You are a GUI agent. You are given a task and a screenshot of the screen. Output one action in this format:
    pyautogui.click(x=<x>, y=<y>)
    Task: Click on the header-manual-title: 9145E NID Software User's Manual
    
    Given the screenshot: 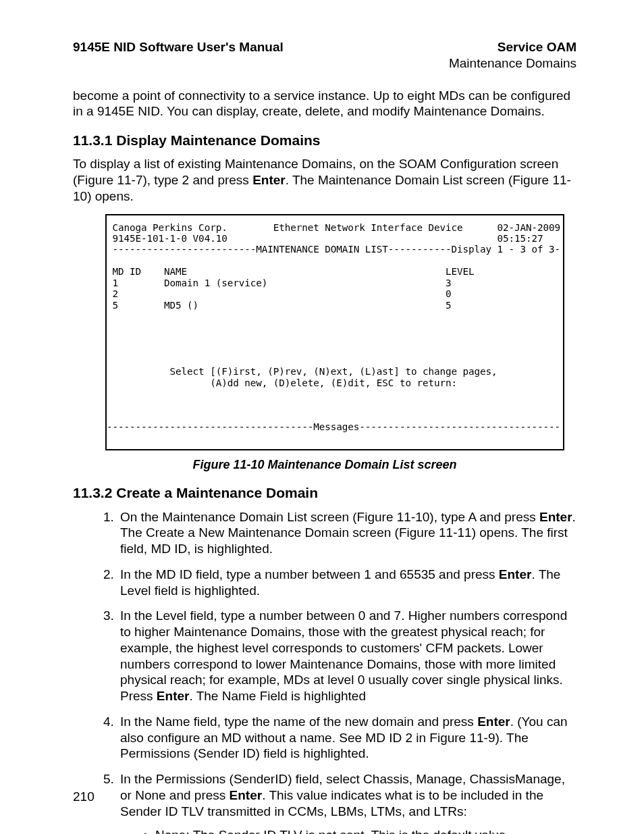 What is the action you would take?
    pyautogui.click(x=178, y=47)
    